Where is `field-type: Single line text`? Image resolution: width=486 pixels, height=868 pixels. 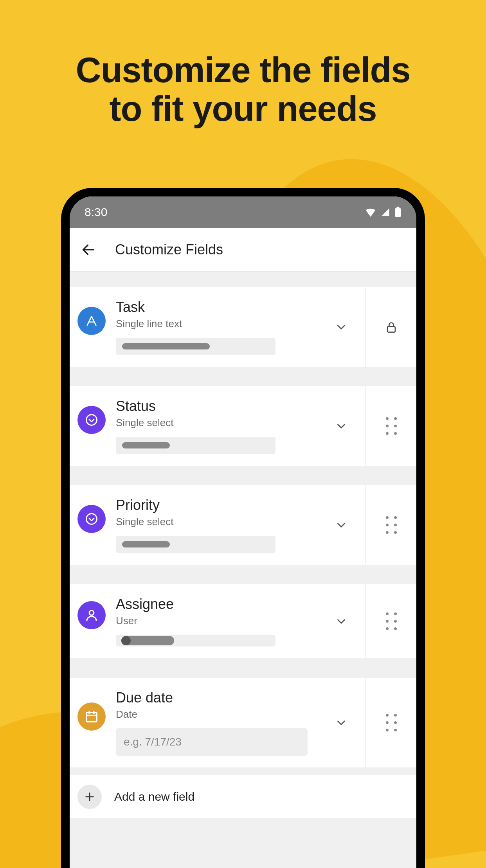 field-type: Single line text is located at coordinates (215, 324).